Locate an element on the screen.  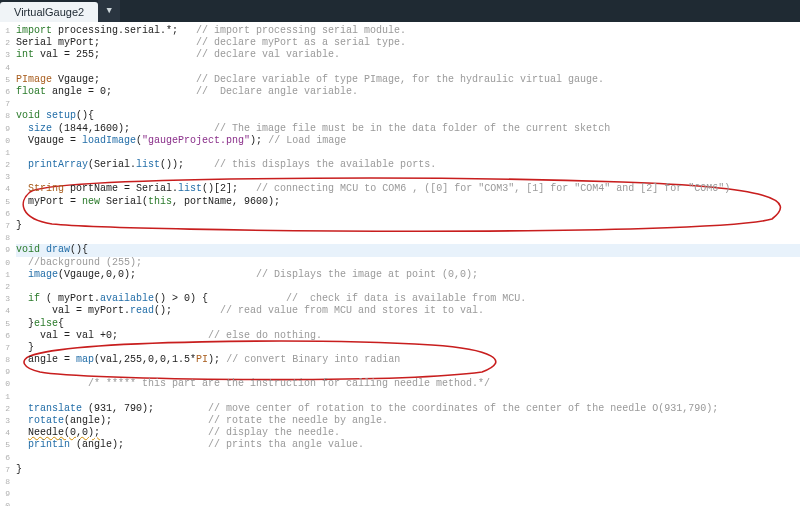
code-line: Vgauge = loadImage("gaugeProject.png"); … is located at coordinates (408, 141).